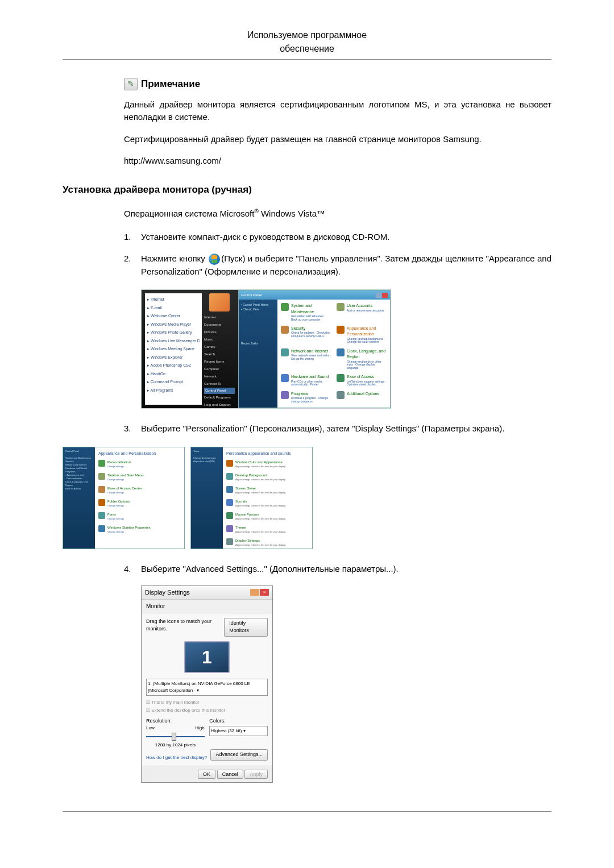 The height and width of the screenshot is (868, 614). Describe the element at coordinates (362, 335) in the screenshot. I see `cp-category: Appearance and PersonalizationChange des…` at that location.